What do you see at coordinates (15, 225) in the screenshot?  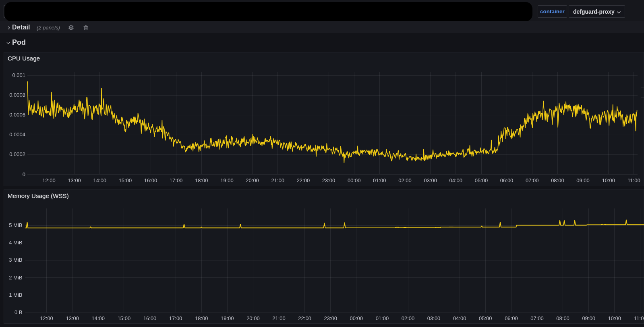 I see `svg-text: 5 MiB` at bounding box center [15, 225].